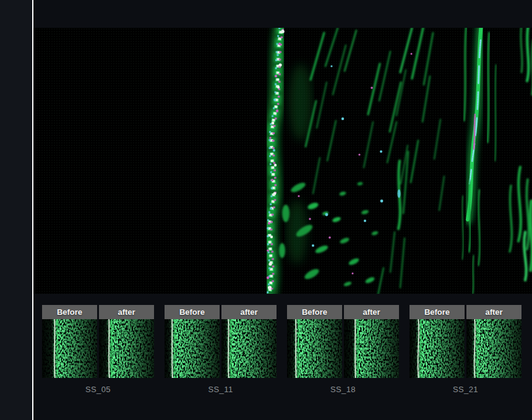  What do you see at coordinates (343, 390) in the screenshot?
I see `sample-label: SS_18` at bounding box center [343, 390].